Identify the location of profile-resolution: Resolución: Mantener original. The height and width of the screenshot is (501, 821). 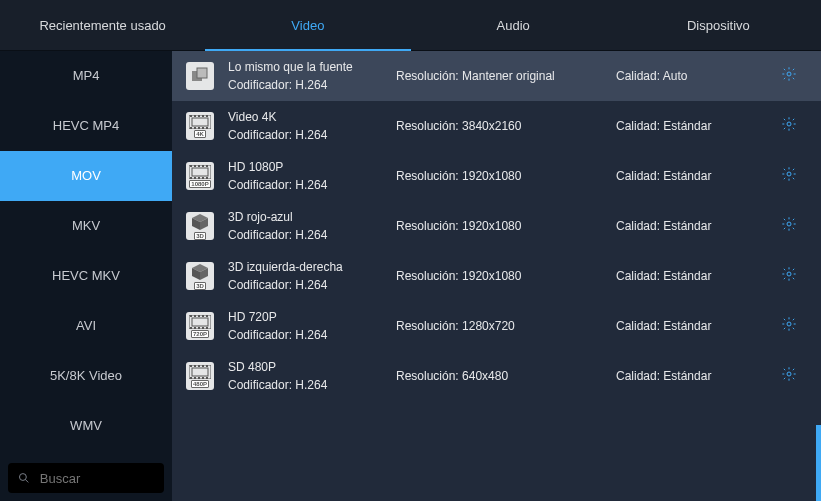
(506, 76).